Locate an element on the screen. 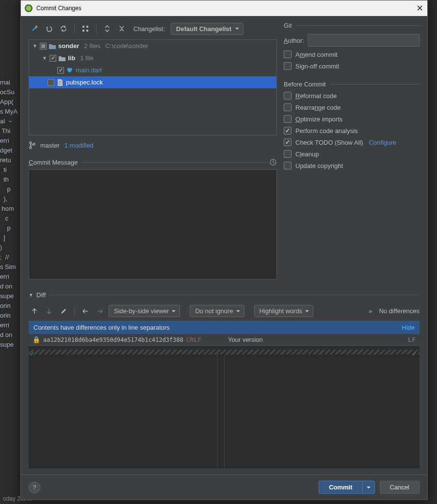 The height and width of the screenshot is (504, 437). changes-tree: ▼ sonder 2 files C:\code\sonder ▼ lib 1 … is located at coordinates (153, 87).